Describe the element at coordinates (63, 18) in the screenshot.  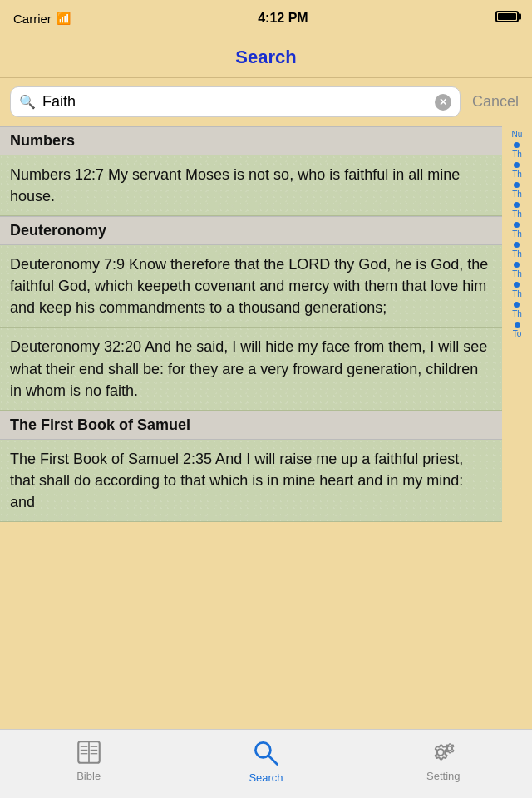
I see `wifi-icon: 📶` at that location.